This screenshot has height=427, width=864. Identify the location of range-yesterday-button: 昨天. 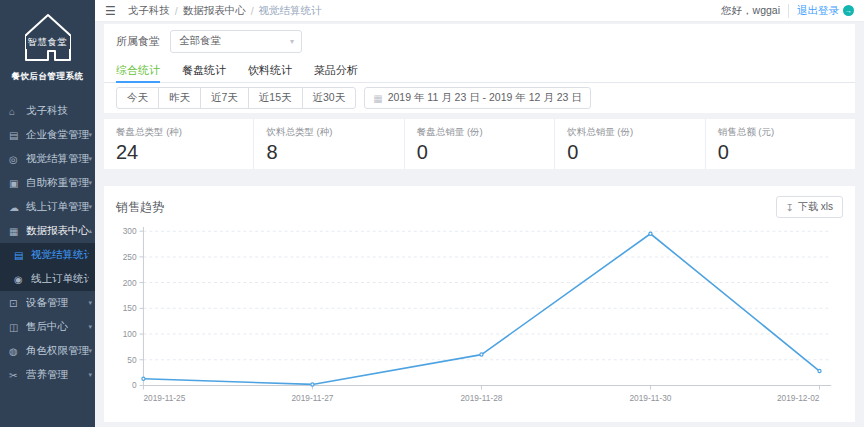
(180, 98).